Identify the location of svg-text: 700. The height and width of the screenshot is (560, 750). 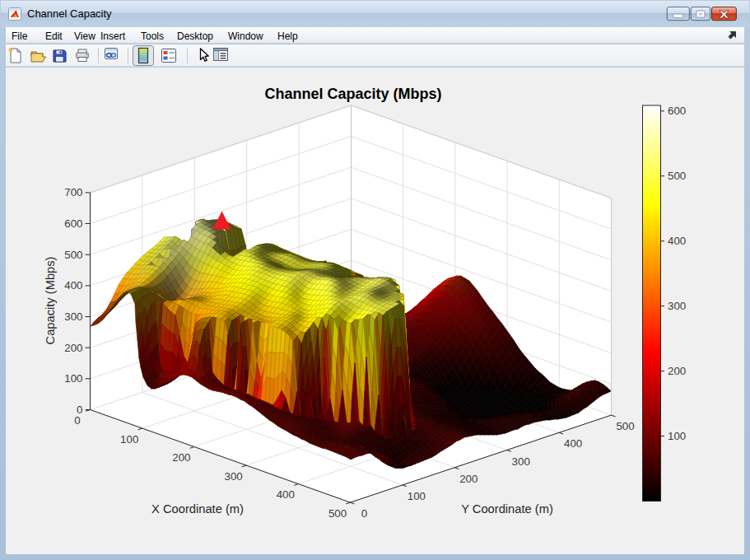
(73, 193).